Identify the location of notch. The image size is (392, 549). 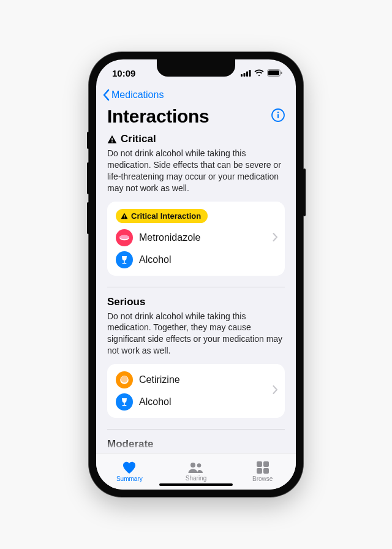
(196, 68).